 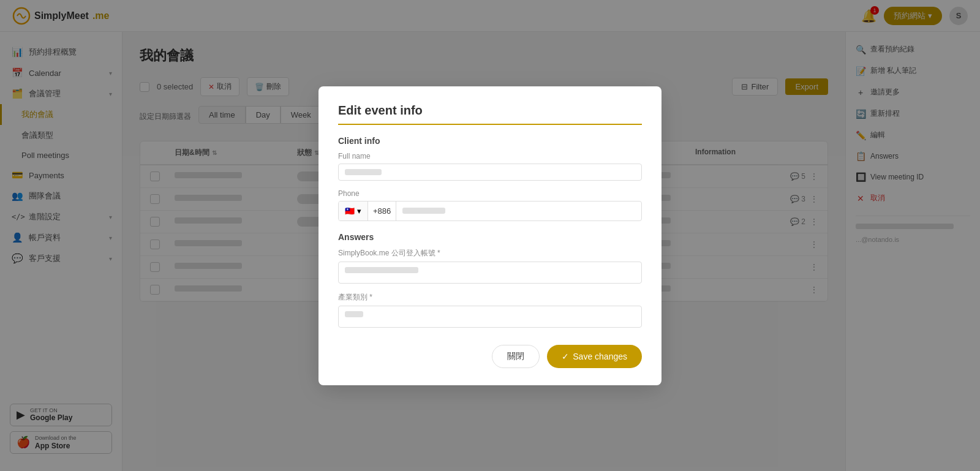 What do you see at coordinates (353, 211) in the screenshot?
I see `phone-flag-selector: 🇹🇼 ▾` at bounding box center [353, 211].